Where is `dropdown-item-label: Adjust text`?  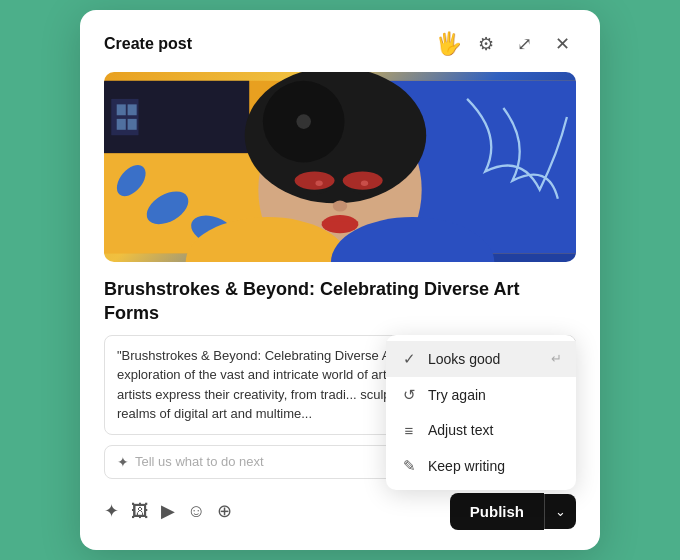 dropdown-item-label: Adjust text is located at coordinates (460, 430).